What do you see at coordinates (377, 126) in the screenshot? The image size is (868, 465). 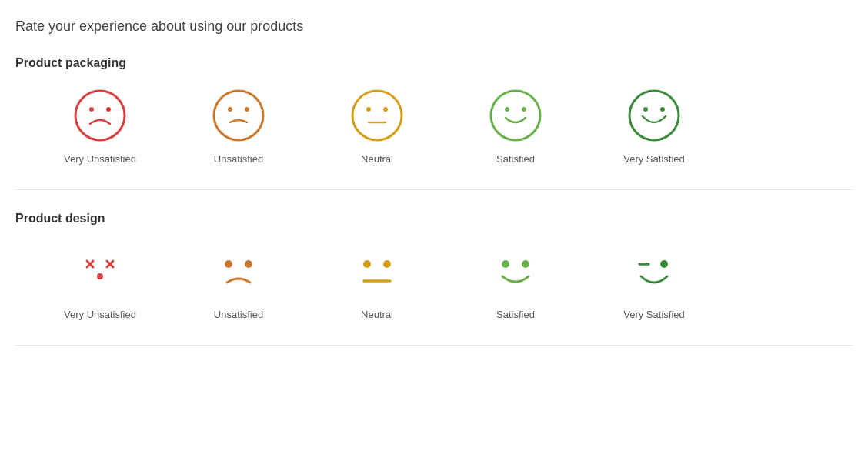 I see `packaging-neutral: Neutral` at bounding box center [377, 126].